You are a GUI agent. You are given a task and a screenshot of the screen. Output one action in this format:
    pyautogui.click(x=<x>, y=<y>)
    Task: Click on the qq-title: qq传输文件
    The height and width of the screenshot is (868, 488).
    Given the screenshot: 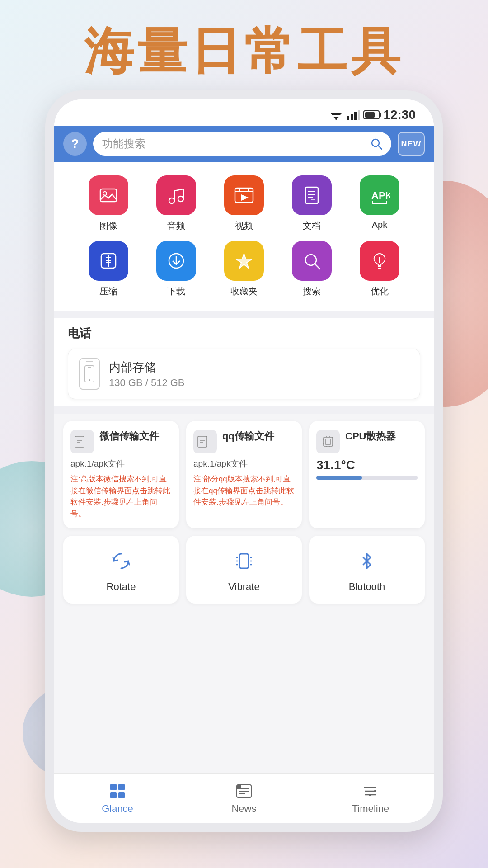 What is the action you would take?
    pyautogui.click(x=249, y=437)
    